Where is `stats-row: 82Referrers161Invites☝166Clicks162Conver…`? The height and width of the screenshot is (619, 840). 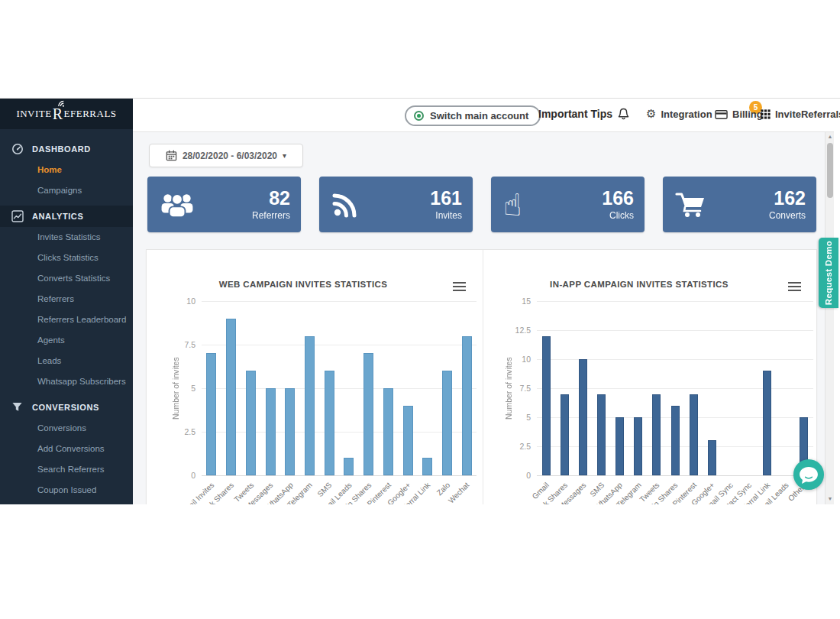
stats-row: 82Referrers161Invites☝166Clicks162Conver… is located at coordinates (482, 205).